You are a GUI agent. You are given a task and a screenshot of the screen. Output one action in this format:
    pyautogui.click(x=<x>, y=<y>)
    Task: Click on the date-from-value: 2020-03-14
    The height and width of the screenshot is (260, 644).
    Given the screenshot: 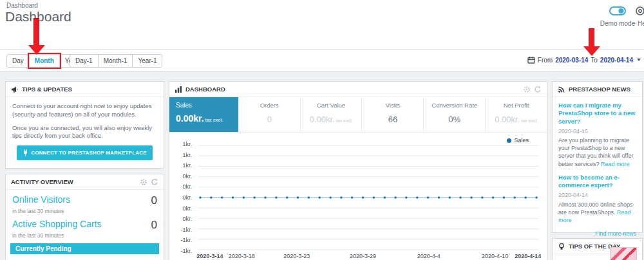 What is the action you would take?
    pyautogui.click(x=572, y=60)
    